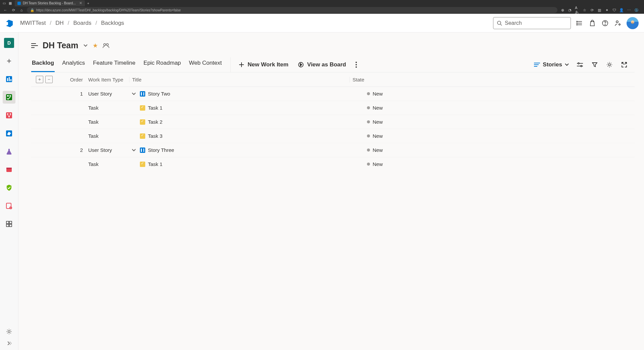  What do you see at coordinates (333, 79) in the screenshot?
I see `table-header: ＋ － Order Work Item Type Title State` at bounding box center [333, 79].